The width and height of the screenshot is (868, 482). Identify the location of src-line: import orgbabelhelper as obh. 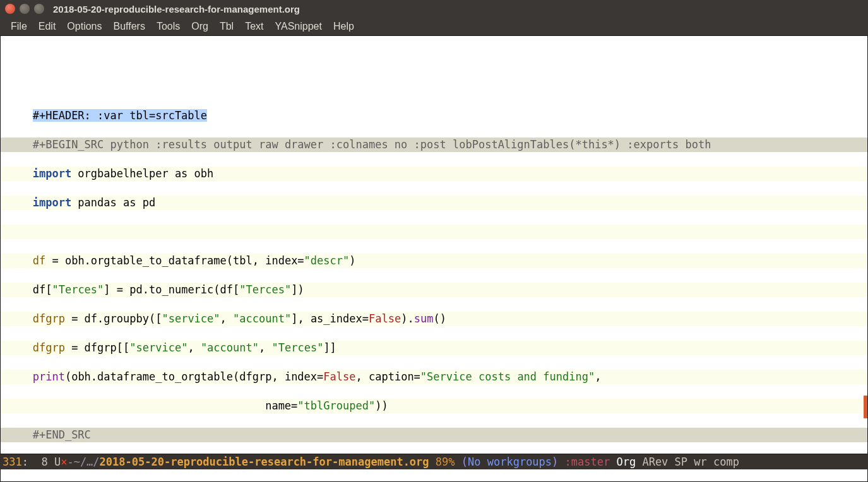
(434, 174).